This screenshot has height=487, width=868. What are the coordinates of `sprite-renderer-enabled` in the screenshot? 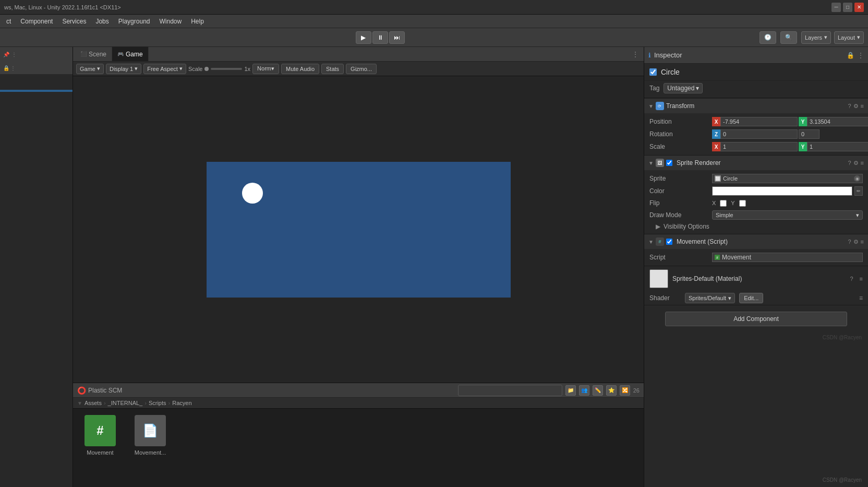 It's located at (669, 163).